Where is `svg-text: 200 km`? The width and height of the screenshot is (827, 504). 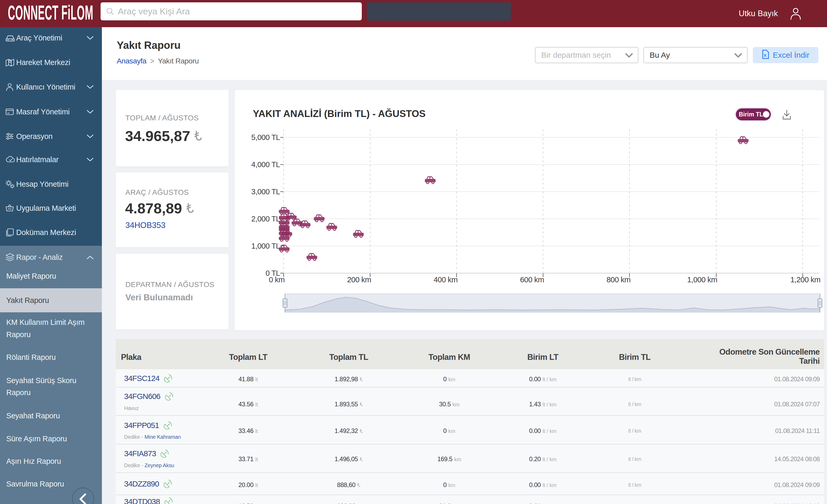
svg-text: 200 km is located at coordinates (359, 280).